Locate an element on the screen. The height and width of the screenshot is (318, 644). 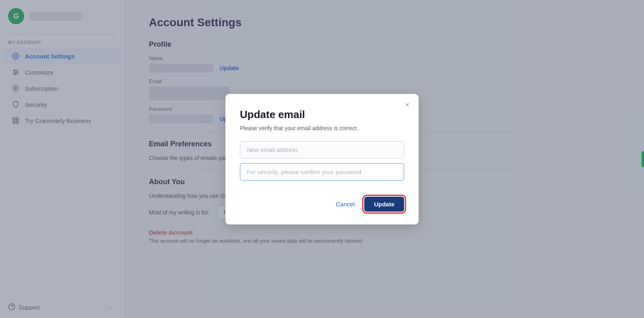
cancel-button: Cancel is located at coordinates (345, 204).